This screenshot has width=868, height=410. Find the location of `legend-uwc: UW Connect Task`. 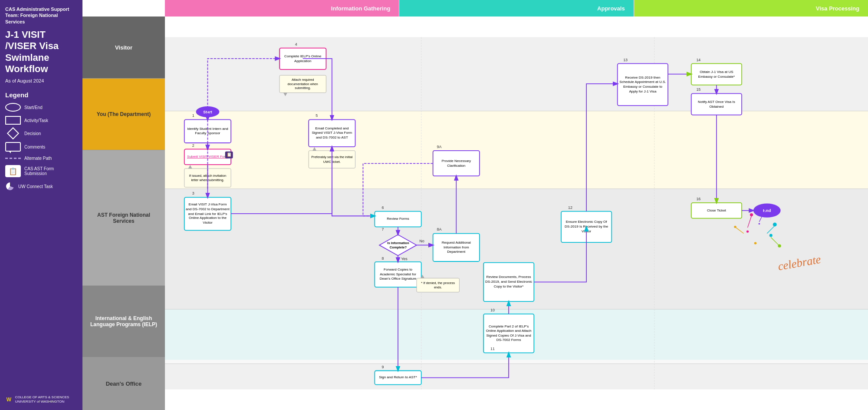

legend-uwc: UW Connect Task is located at coordinates (41, 186).